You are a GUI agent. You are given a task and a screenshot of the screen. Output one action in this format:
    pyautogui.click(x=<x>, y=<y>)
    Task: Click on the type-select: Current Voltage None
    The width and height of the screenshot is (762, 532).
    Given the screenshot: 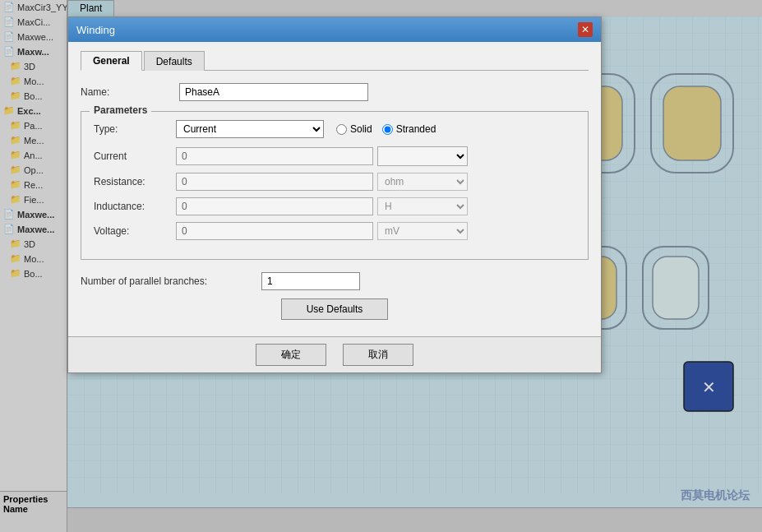 What is the action you would take?
    pyautogui.click(x=250, y=129)
    